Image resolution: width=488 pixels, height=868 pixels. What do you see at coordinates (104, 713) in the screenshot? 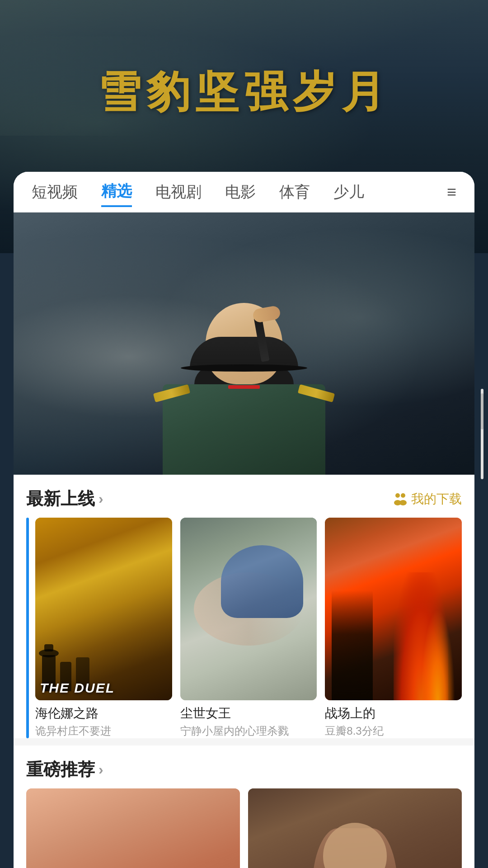
I see `movie-title-duel: 海伦娜之路` at bounding box center [104, 713].